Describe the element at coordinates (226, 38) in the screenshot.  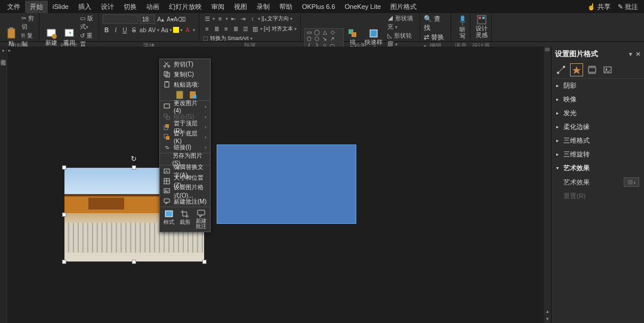
I see `smartart-button: ⬚ 转换为 SmartArt` at that location.